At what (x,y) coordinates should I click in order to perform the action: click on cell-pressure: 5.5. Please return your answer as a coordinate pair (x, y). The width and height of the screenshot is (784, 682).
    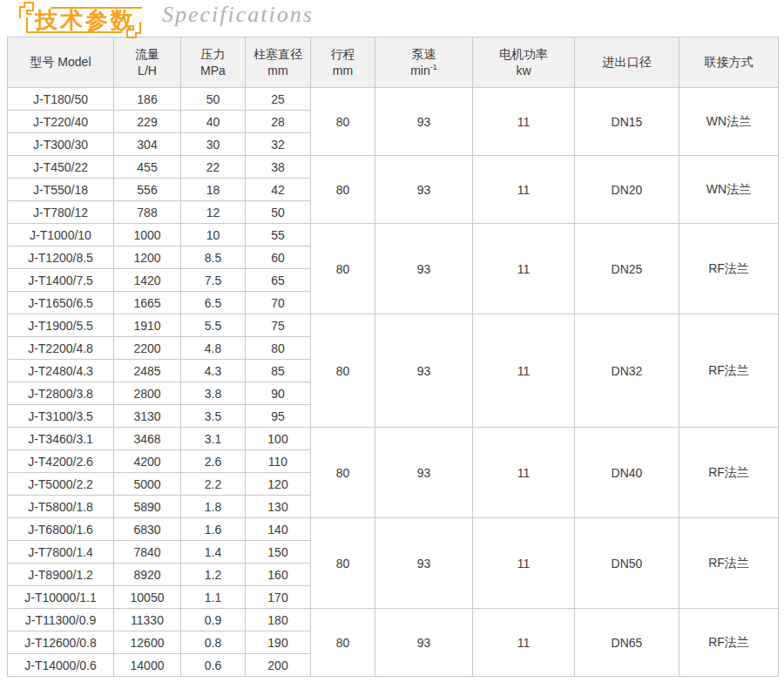
    Looking at the image, I should click on (213, 326).